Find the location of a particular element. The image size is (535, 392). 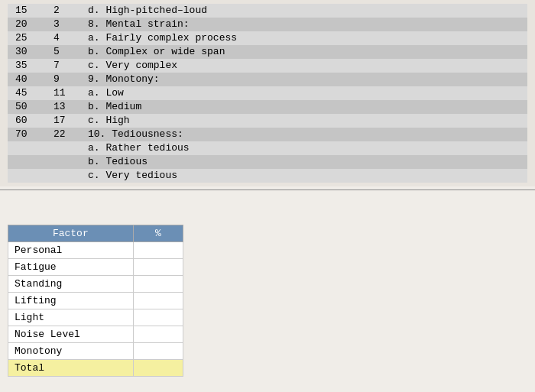

row-text: b. Tedious is located at coordinates (306, 162).